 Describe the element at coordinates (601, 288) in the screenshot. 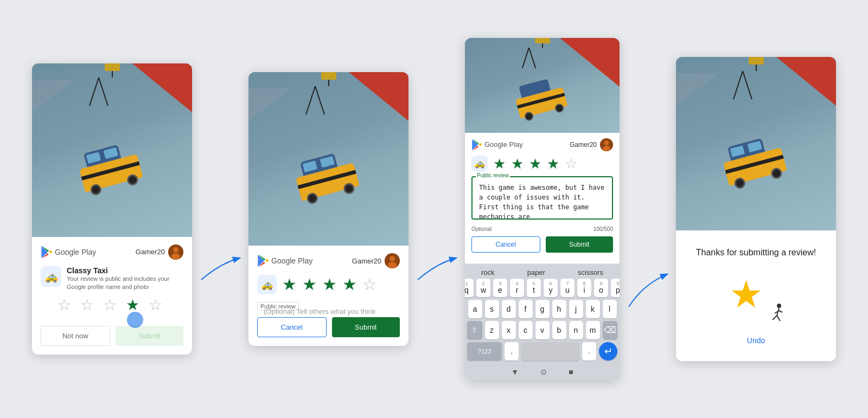

I see `key-o: 9o` at that location.